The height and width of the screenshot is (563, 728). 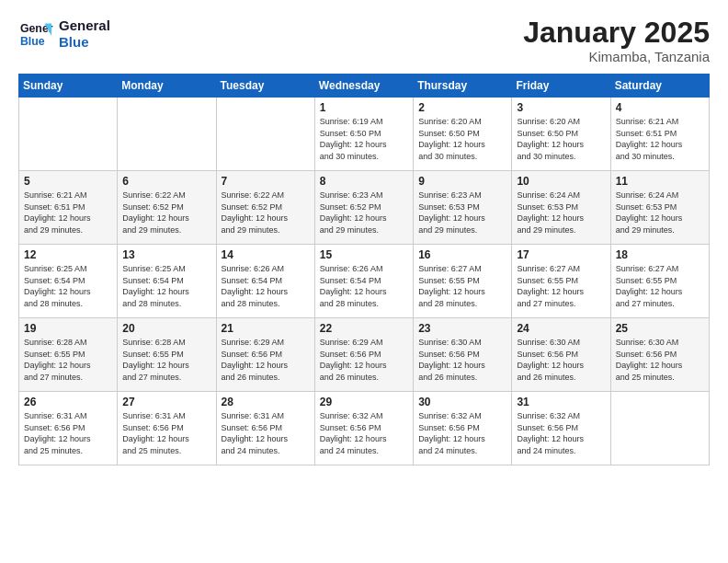 I want to click on col-friday: Friday, so click(x=561, y=86).